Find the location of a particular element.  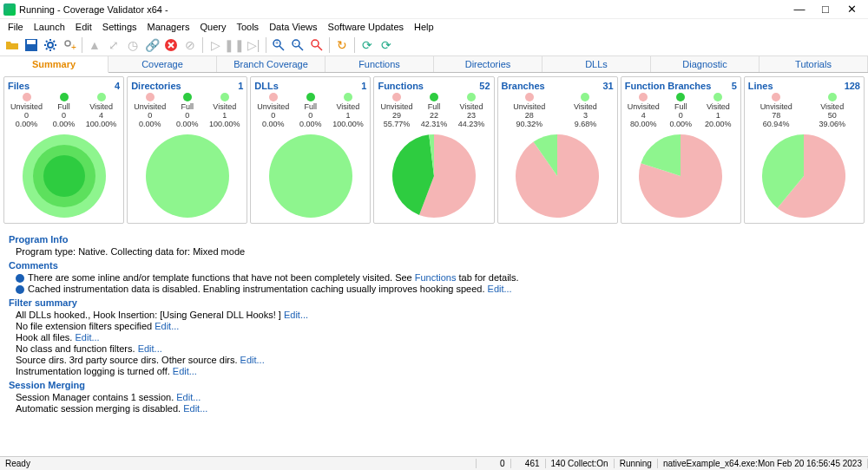

link-icon: 🔗 is located at coordinates (152, 45).